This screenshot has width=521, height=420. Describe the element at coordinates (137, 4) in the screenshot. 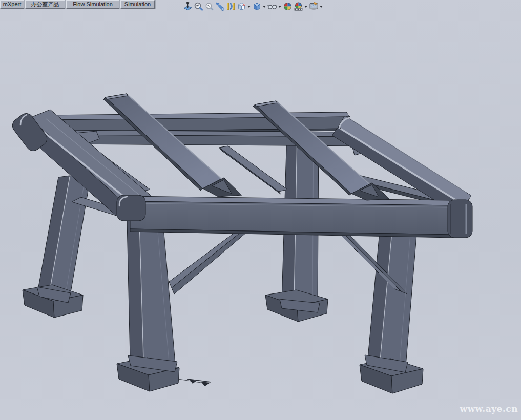

I see `tab-simulation: Simulation` at that location.